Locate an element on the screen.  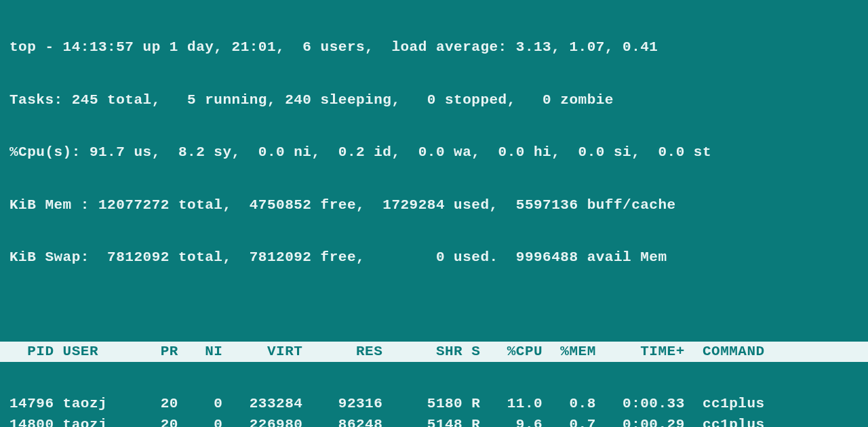
blank-line is located at coordinates (434, 305).